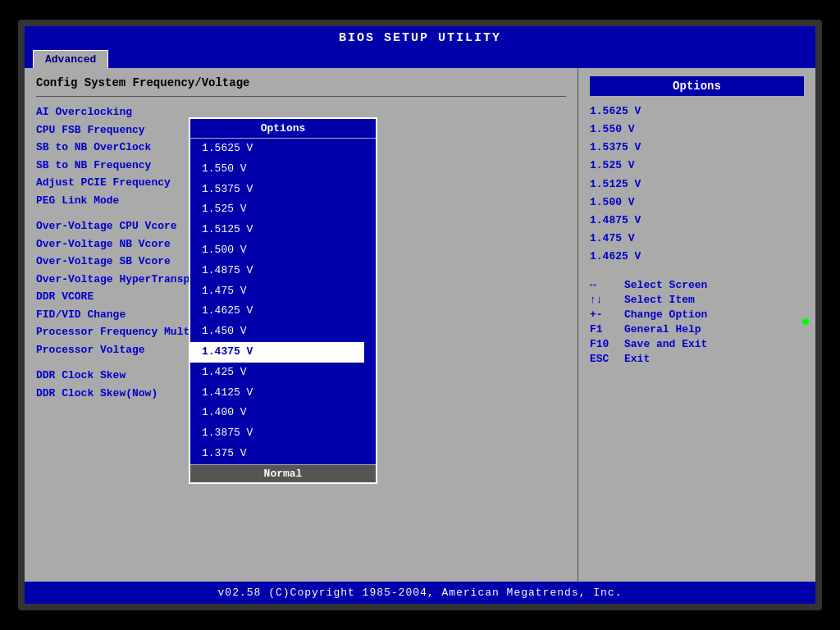  I want to click on keybind-label-general-help: General Help, so click(663, 330).